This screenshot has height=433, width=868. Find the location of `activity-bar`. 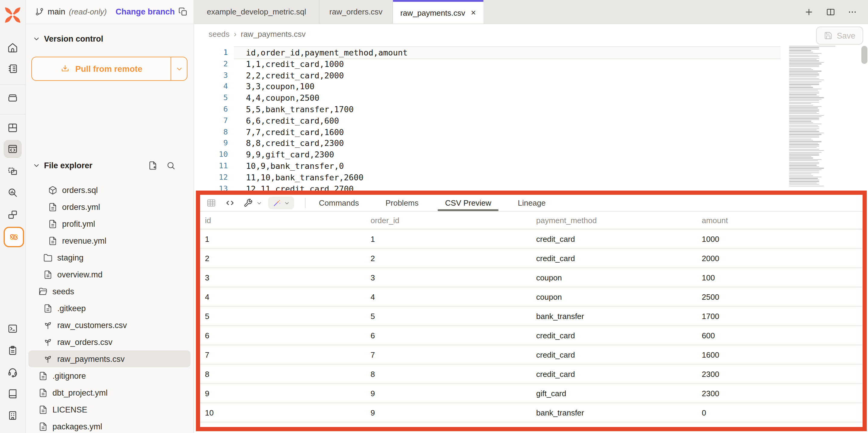

activity-bar is located at coordinates (13, 216).